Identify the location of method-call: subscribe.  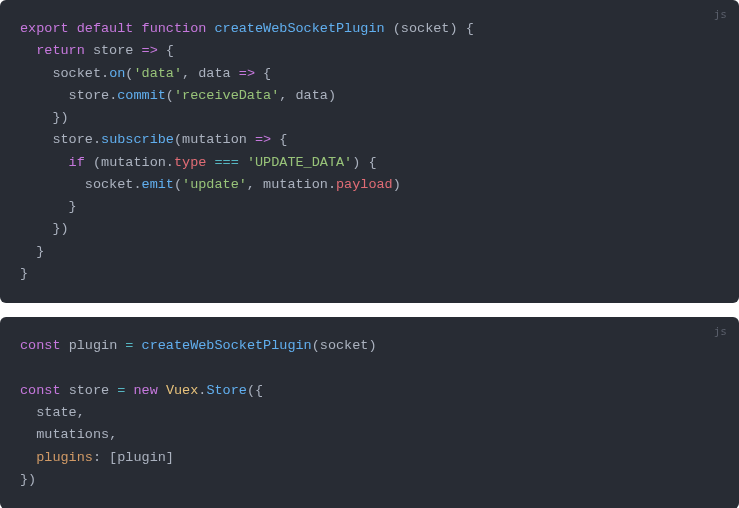
(138, 140).